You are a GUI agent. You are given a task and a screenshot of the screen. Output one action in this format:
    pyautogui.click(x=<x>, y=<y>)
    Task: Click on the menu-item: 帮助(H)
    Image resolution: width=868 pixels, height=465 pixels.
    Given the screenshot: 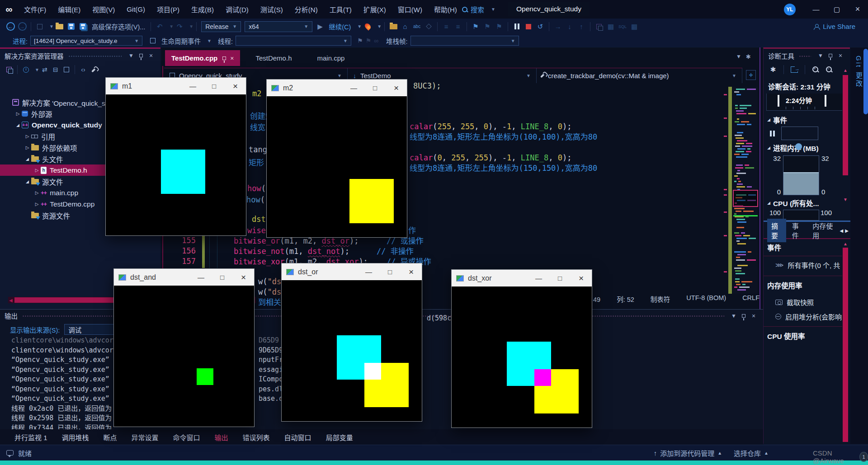 What is the action you would take?
    pyautogui.click(x=446, y=9)
    